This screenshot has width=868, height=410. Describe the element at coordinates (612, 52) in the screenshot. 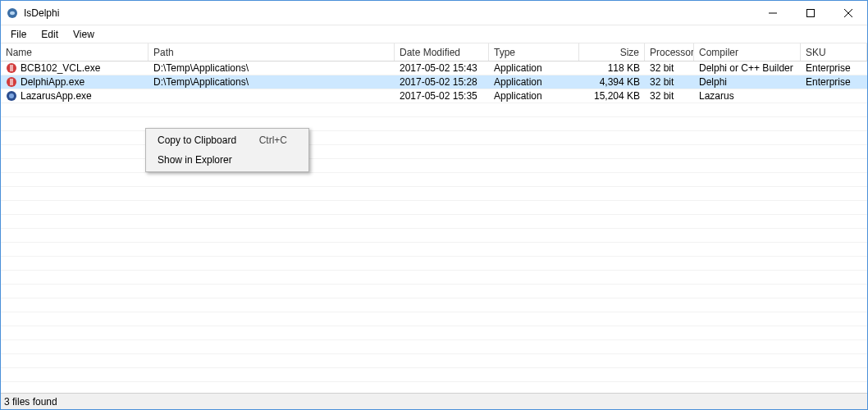

I see `col-header-size: Size` at that location.